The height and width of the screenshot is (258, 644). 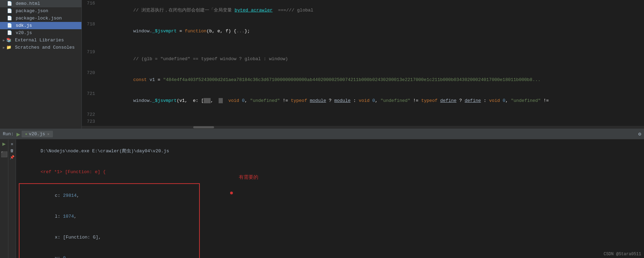 What do you see at coordinates (8, 134) in the screenshot?
I see `run-label: Run:` at bounding box center [8, 134].